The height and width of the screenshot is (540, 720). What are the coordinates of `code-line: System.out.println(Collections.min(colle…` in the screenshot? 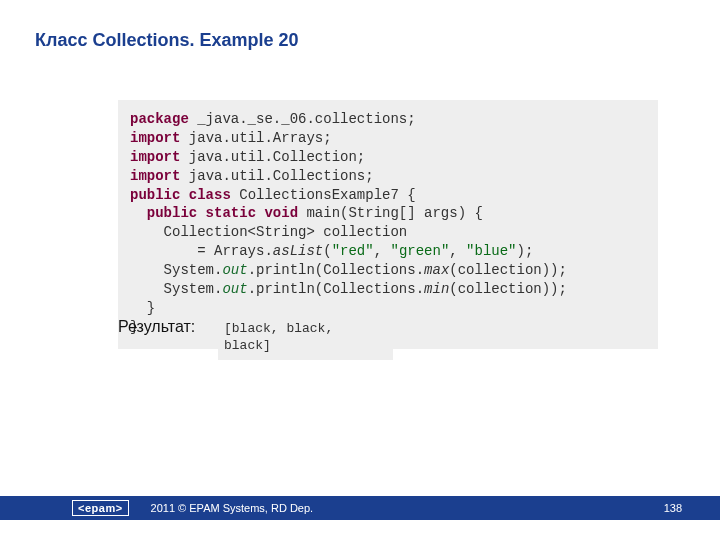 It's located at (388, 290).